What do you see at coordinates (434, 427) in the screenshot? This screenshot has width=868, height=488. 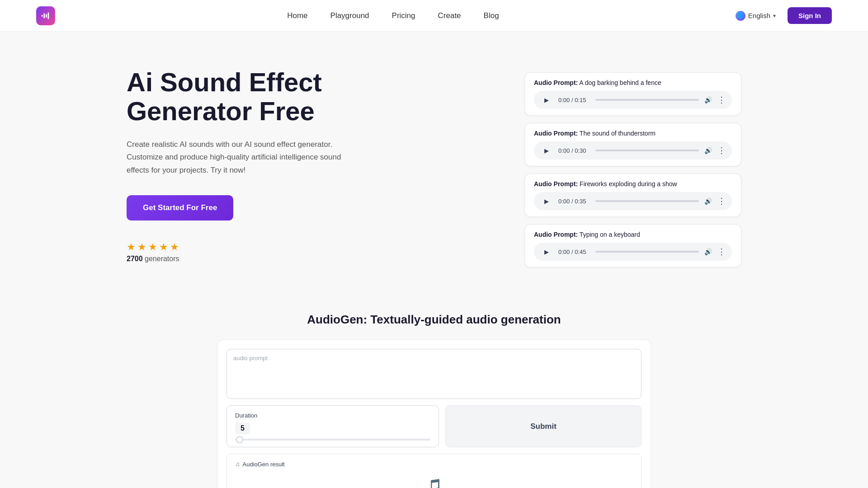 I see `controls-row: Duration 5 Submit` at bounding box center [434, 427].